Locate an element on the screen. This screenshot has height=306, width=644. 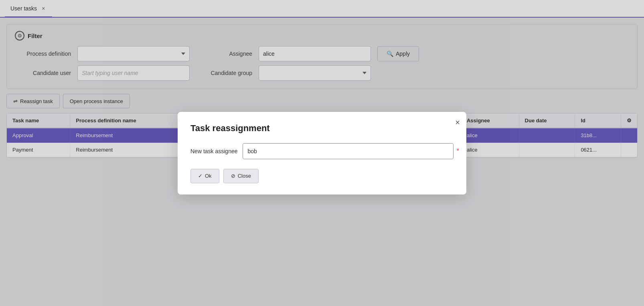
new-assignee-input-wrap: * is located at coordinates (348, 151).